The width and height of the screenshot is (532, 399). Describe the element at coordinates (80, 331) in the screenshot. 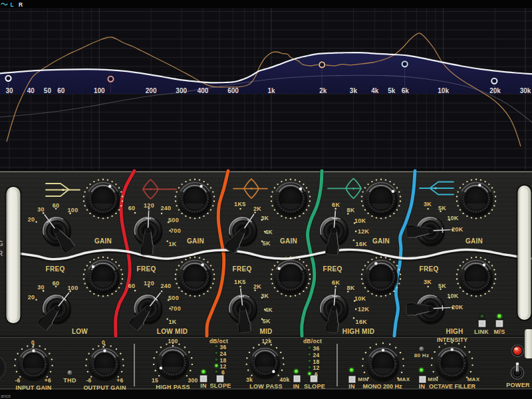

I see `svg-text: LOW` at that location.